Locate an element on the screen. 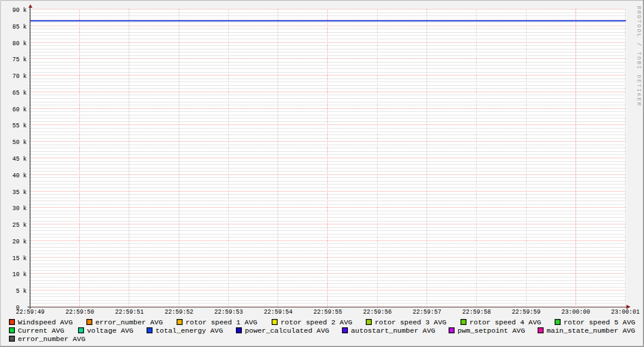  svg-text: 60 k is located at coordinates (20, 110).